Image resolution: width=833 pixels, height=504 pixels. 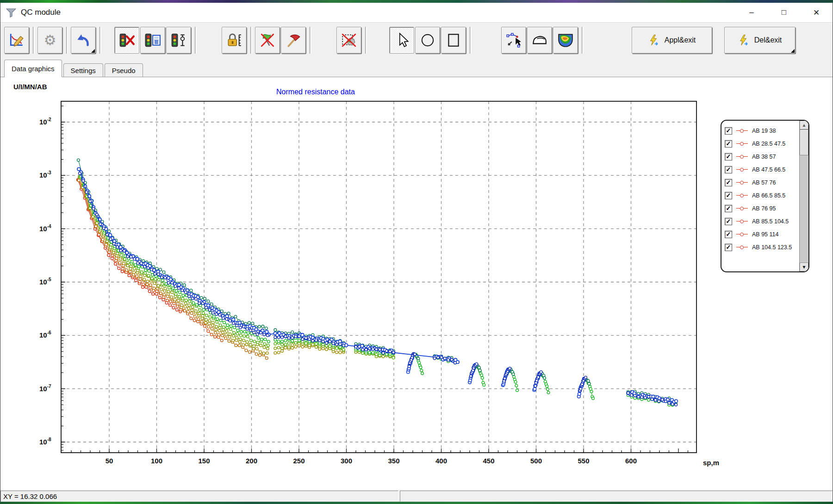 I want to click on pointer-tool-button, so click(x=402, y=40).